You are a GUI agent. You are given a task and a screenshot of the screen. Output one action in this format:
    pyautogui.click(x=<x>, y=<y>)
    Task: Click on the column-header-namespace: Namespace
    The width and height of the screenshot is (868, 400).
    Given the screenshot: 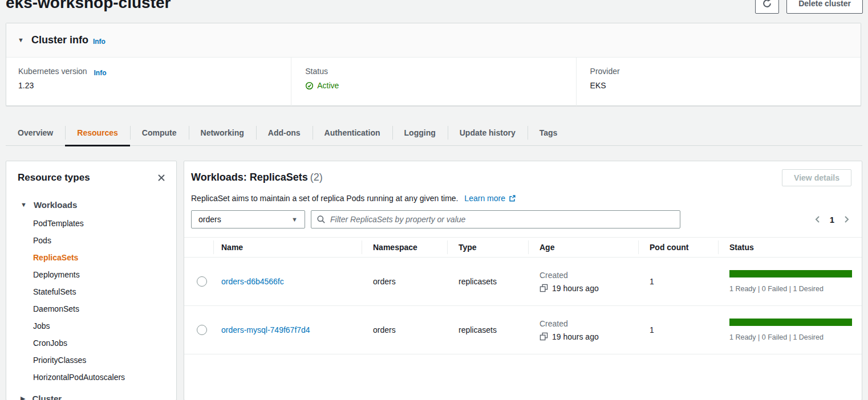 What is the action you would take?
    pyautogui.click(x=404, y=247)
    